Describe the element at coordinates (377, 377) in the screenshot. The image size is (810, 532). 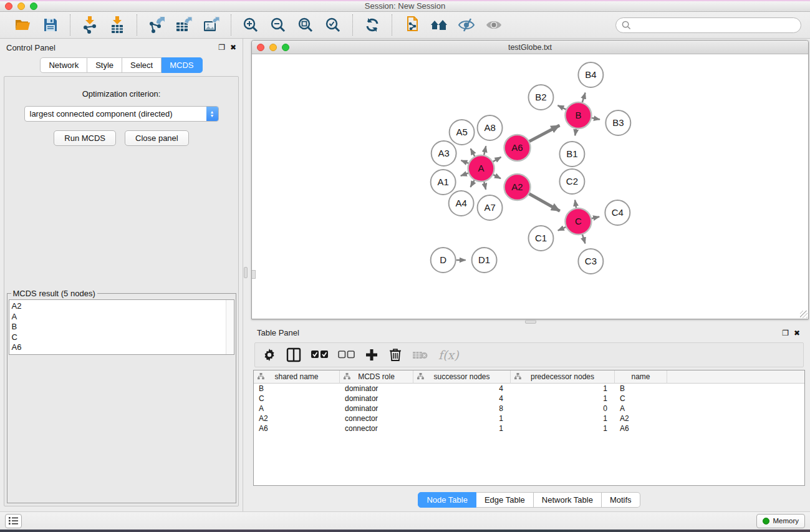
I see `column-header-mcds-role: MCDS role` at that location.